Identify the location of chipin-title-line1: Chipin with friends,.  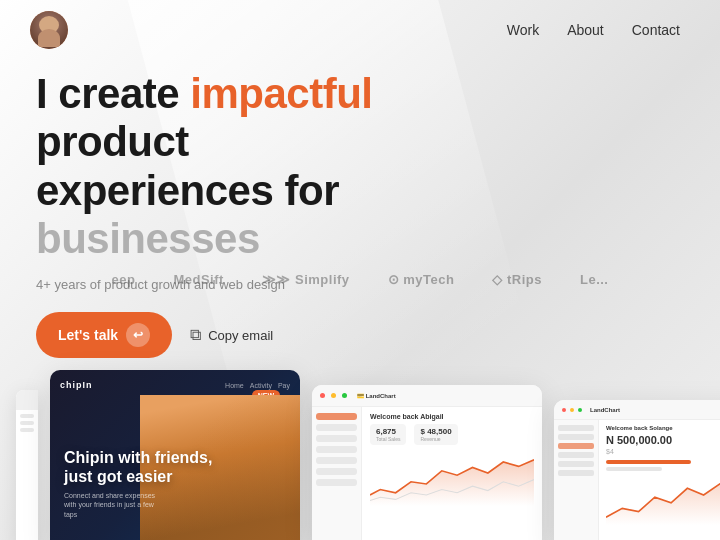
(138, 458).